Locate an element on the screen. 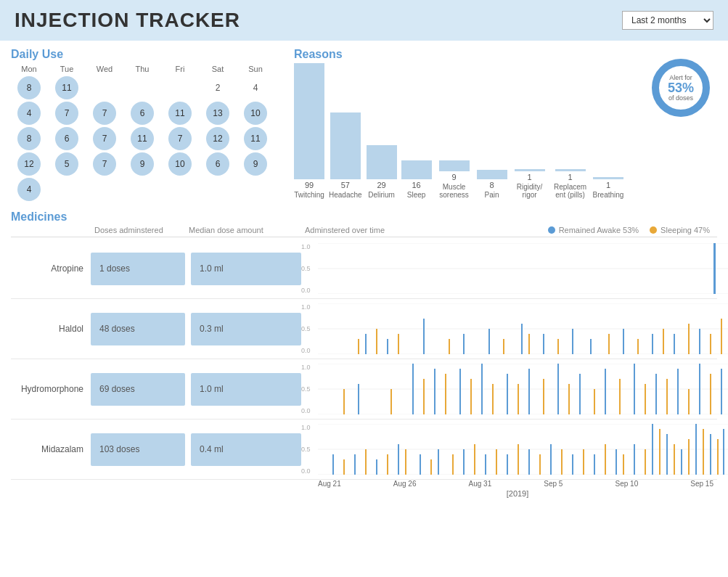 The image size is (728, 577). cal-row-2: 4 7 7 6 11 13 10 is located at coordinates (149, 113).